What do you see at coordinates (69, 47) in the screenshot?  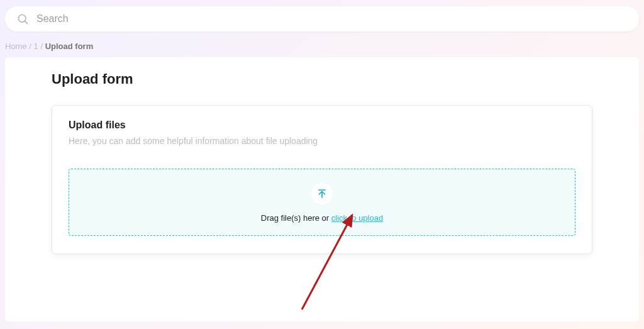 I see `breadcrumb-current: Upload form` at bounding box center [69, 47].